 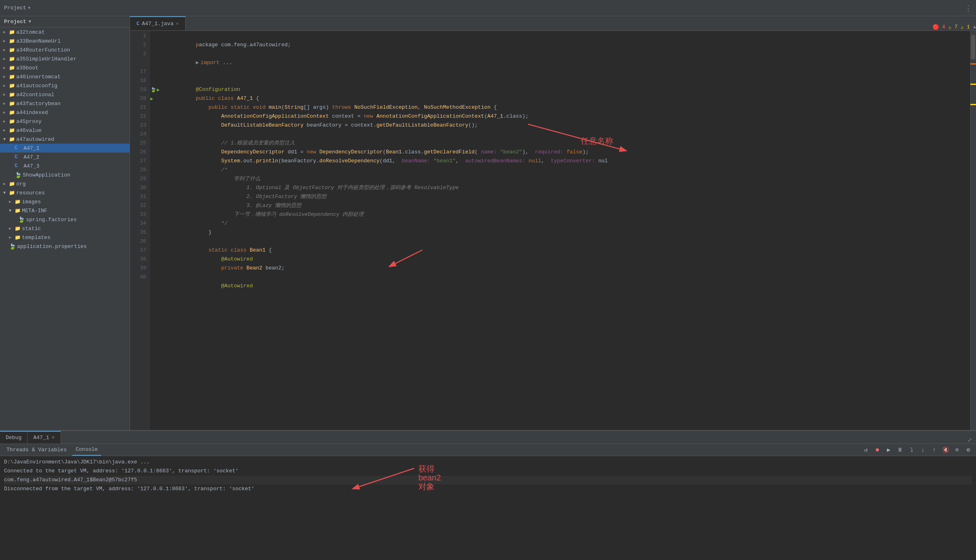 I want to click on run-gutter-icon: ▶, so click(x=158, y=90).